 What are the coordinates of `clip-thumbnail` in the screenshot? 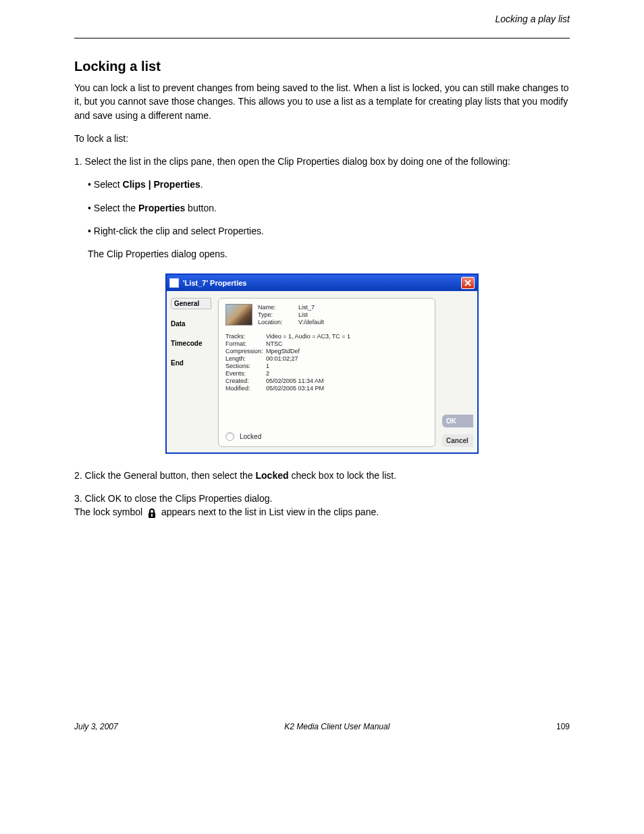 It's located at (239, 315).